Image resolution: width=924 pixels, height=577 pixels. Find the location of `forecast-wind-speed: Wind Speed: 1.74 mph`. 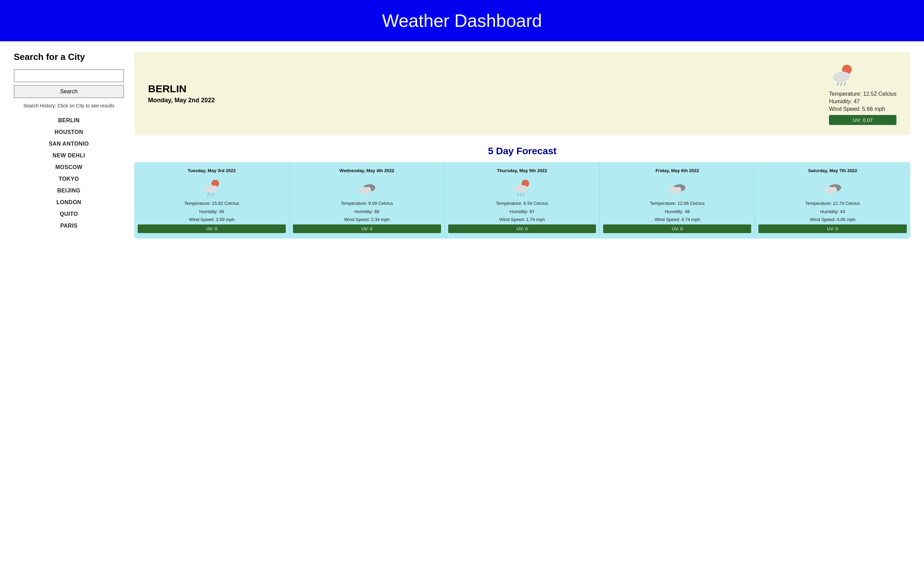

forecast-wind-speed: Wind Speed: 1.74 mph is located at coordinates (522, 220).